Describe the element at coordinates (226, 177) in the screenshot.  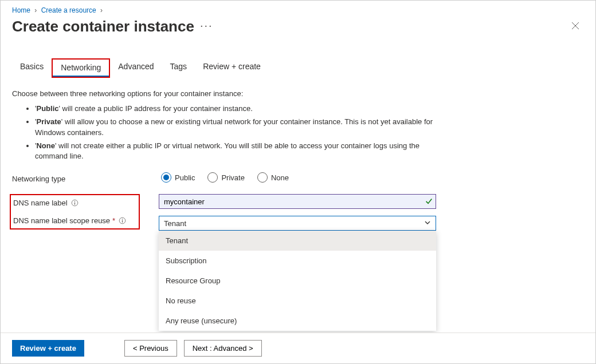
I see `radio-private: Private` at that location.